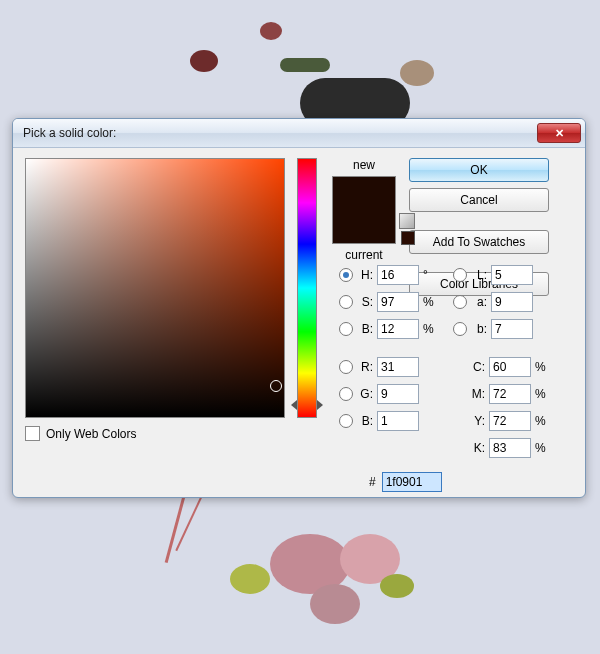 The height and width of the screenshot is (654, 600). Describe the element at coordinates (365, 367) in the screenshot. I see `red-label: R:` at that location.